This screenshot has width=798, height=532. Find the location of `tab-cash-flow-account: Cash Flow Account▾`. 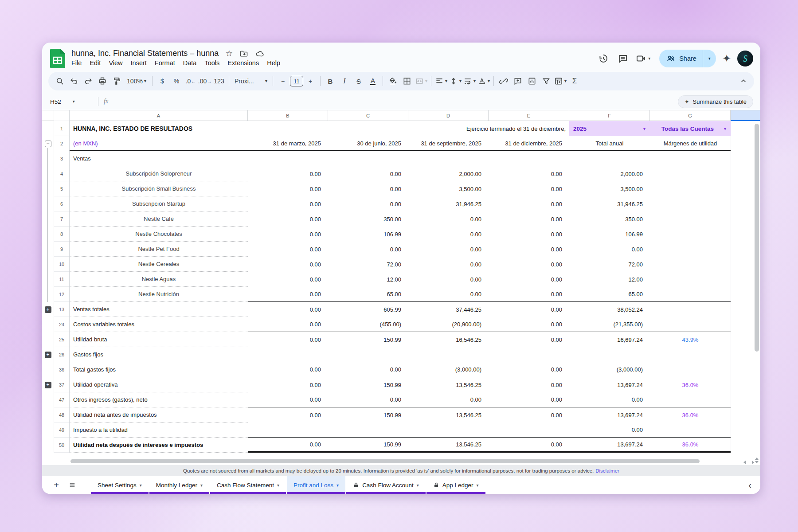

tab-cash-flow-account: Cash Flow Account▾ is located at coordinates (386, 485).